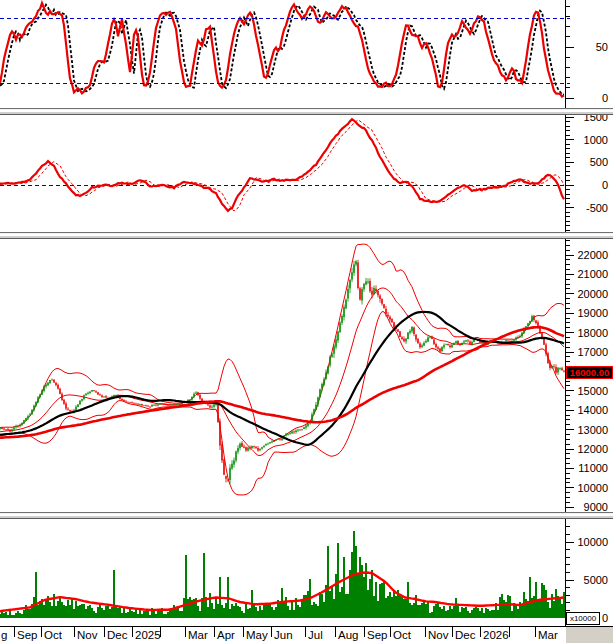 The width and height of the screenshot is (613, 643). What do you see at coordinates (602, 47) in the screenshot?
I see `y-axis-label: 50` at bounding box center [602, 47].